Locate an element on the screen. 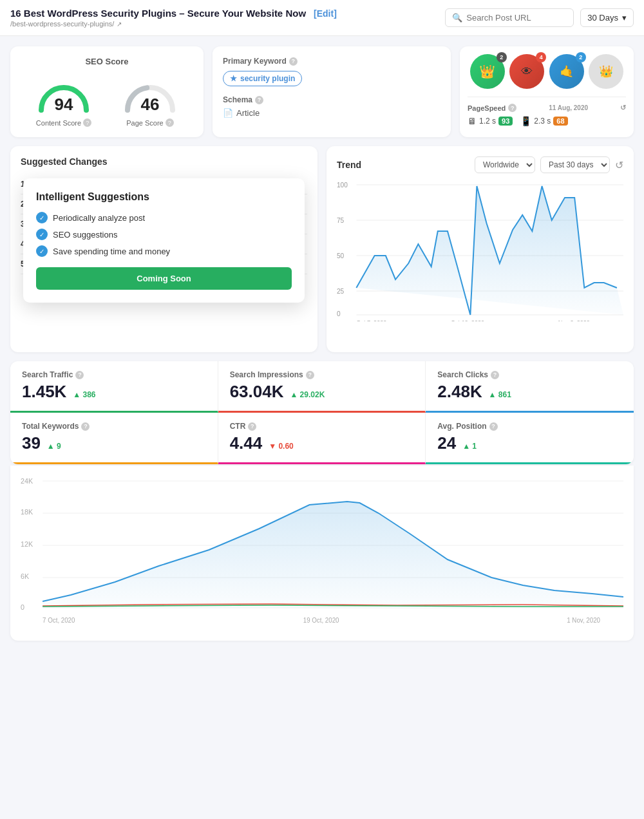  page-score-item: 46 Page Score ? is located at coordinates (150, 100).